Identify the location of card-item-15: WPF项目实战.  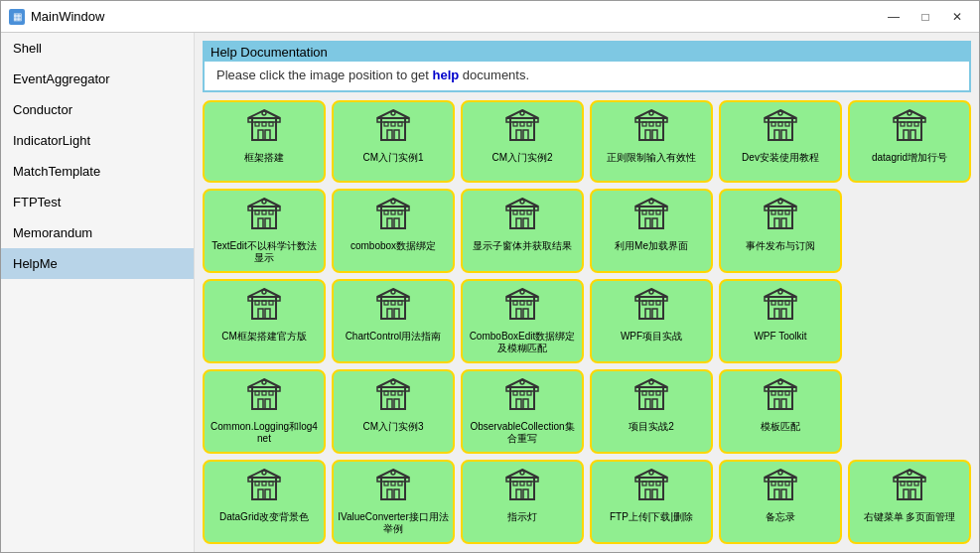
(651, 322).